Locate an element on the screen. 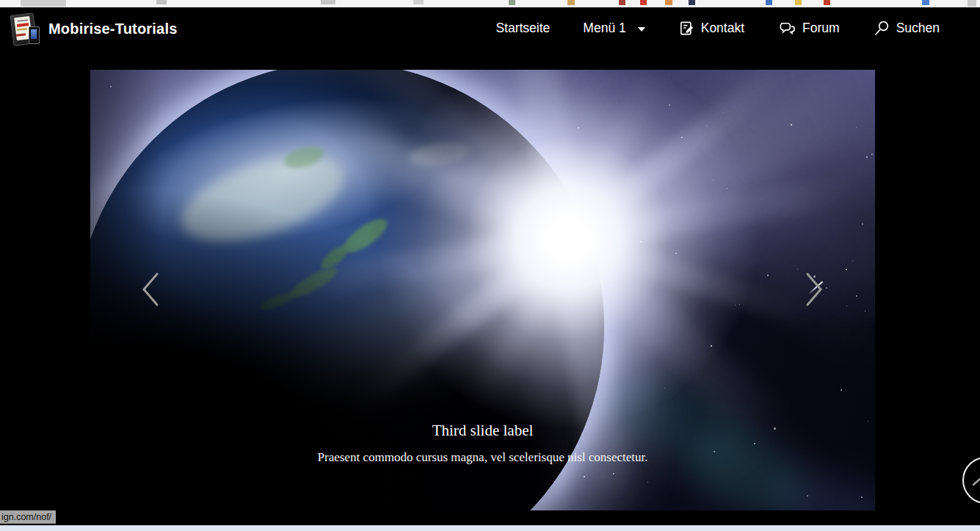 This screenshot has width=980, height=531. navbar: Mobirise-Tutorials Startseite Menü 1 Kon… is located at coordinates (490, 37).